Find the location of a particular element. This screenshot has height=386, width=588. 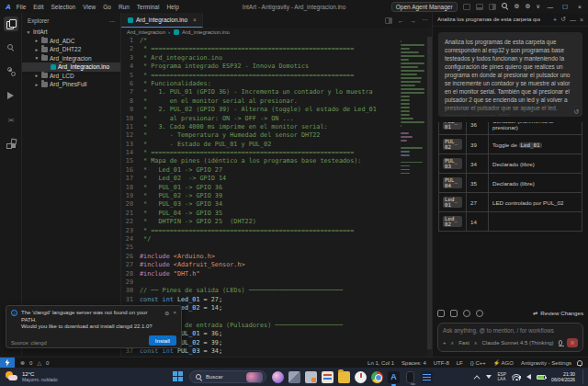

model-selector: Claude Sonnet 4.5 (Thinking) is located at coordinates (518, 343).